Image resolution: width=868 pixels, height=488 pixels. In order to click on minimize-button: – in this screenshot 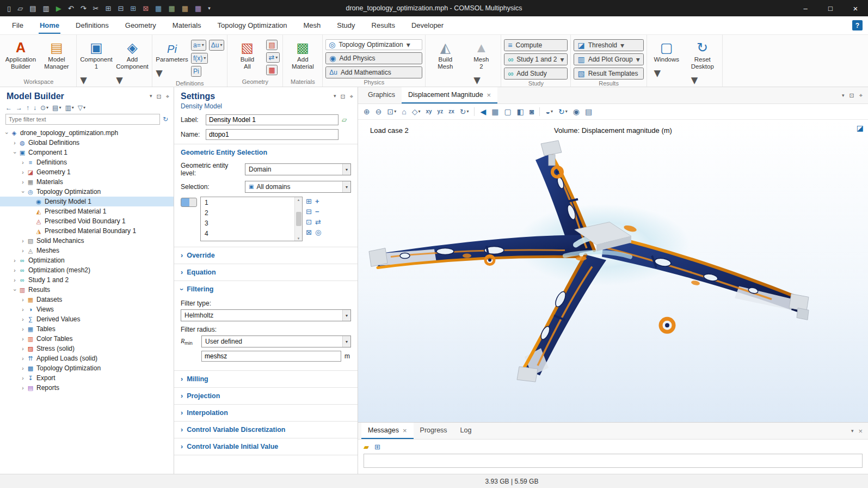, I will do `click(805, 8)`.